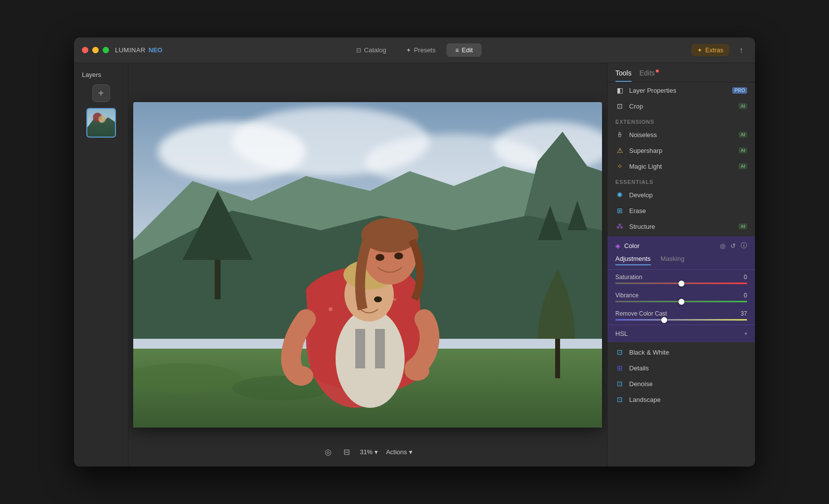 This screenshot has height=504, width=829. What do you see at coordinates (681, 90) in the screenshot?
I see `layer-properties-item: ◧ Layer Properties PRO` at bounding box center [681, 90].